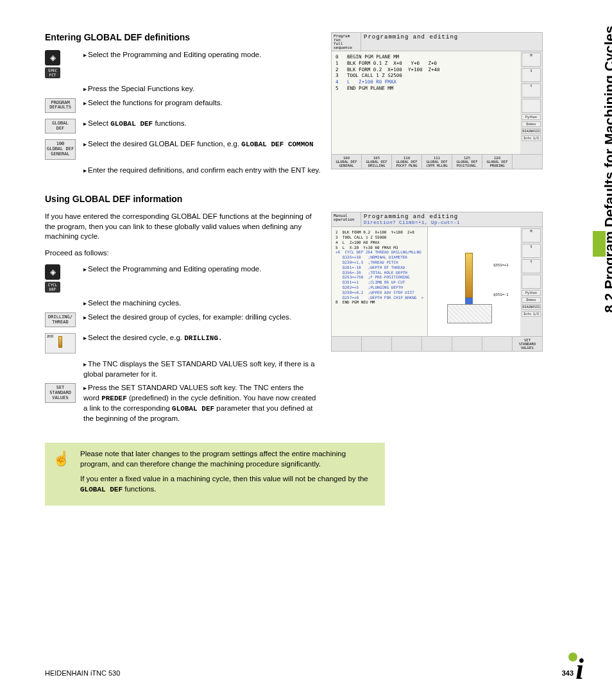 Image resolution: width=612 pixels, height=700 pixels. What do you see at coordinates (568, 673) in the screenshot?
I see `page-number: 343` at bounding box center [568, 673].